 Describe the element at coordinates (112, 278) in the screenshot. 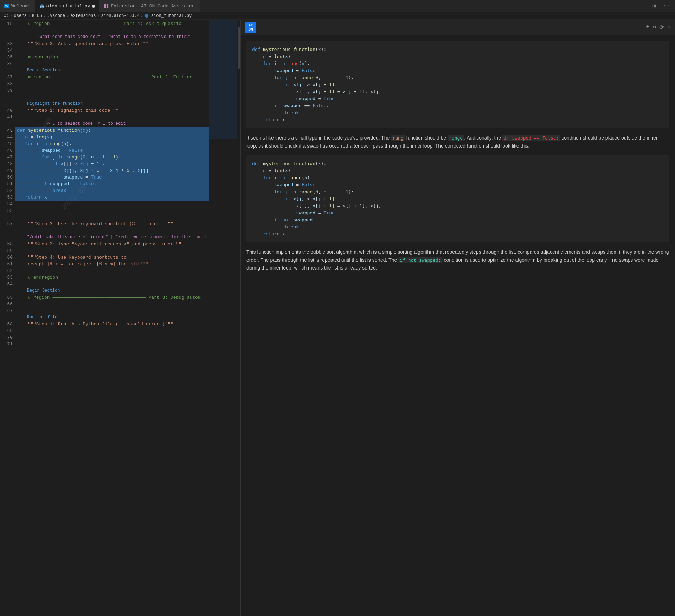

I see `code-line-63: # endregion` at that location.